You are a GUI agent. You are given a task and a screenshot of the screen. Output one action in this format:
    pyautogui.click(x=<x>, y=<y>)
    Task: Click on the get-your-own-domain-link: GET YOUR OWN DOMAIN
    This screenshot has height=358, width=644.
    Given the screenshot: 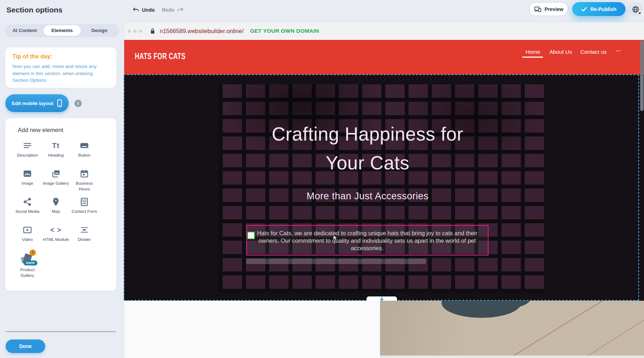 What is the action you would take?
    pyautogui.click(x=285, y=31)
    